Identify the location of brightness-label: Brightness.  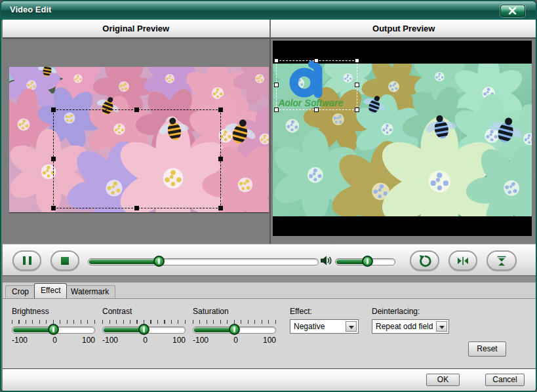
(30, 311).